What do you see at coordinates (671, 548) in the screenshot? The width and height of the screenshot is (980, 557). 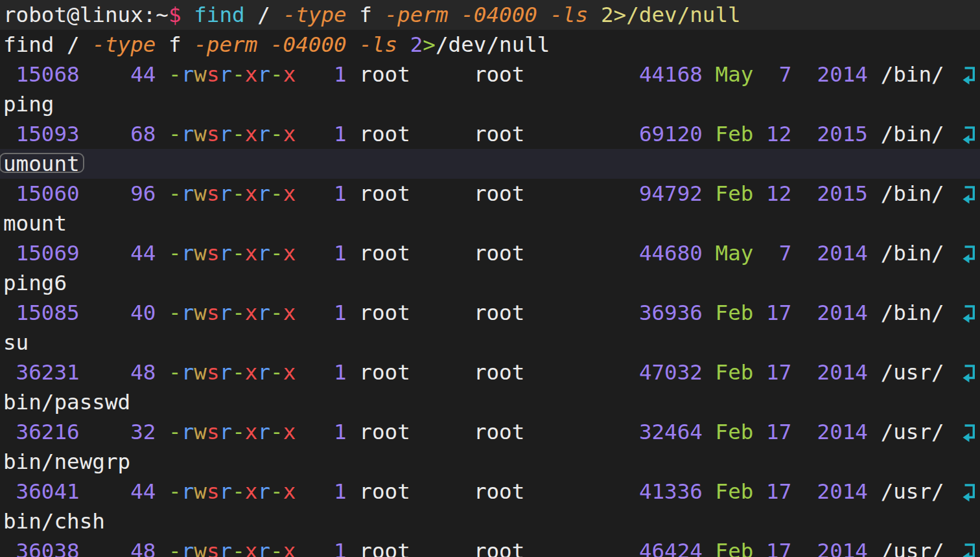 I see `file-size: 46424` at bounding box center [671, 548].